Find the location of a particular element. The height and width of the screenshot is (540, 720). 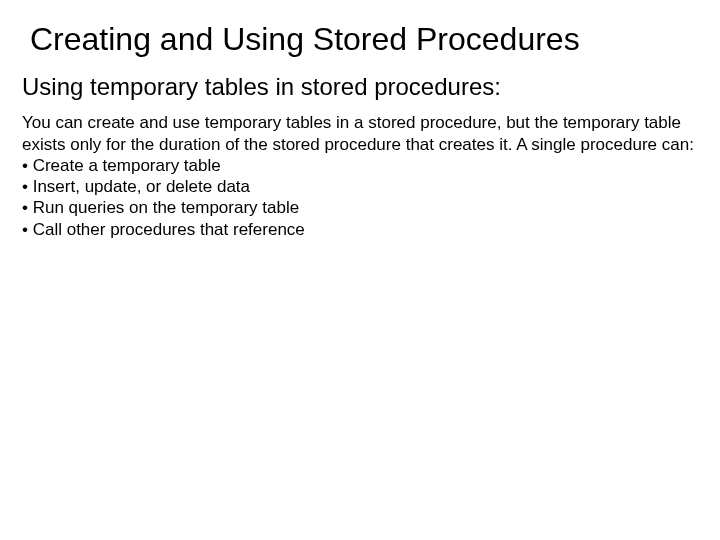

bullet-item: • Insert, update, or delete data is located at coordinates (360, 186).